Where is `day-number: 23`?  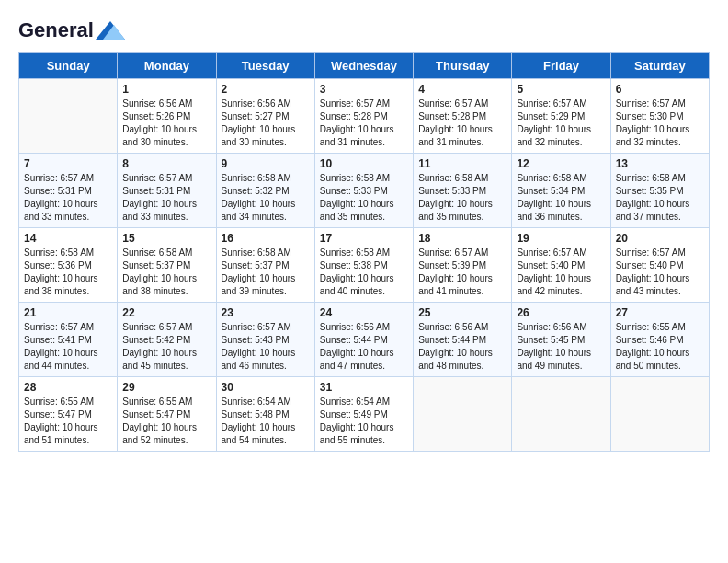 day-number: 23 is located at coordinates (266, 313).